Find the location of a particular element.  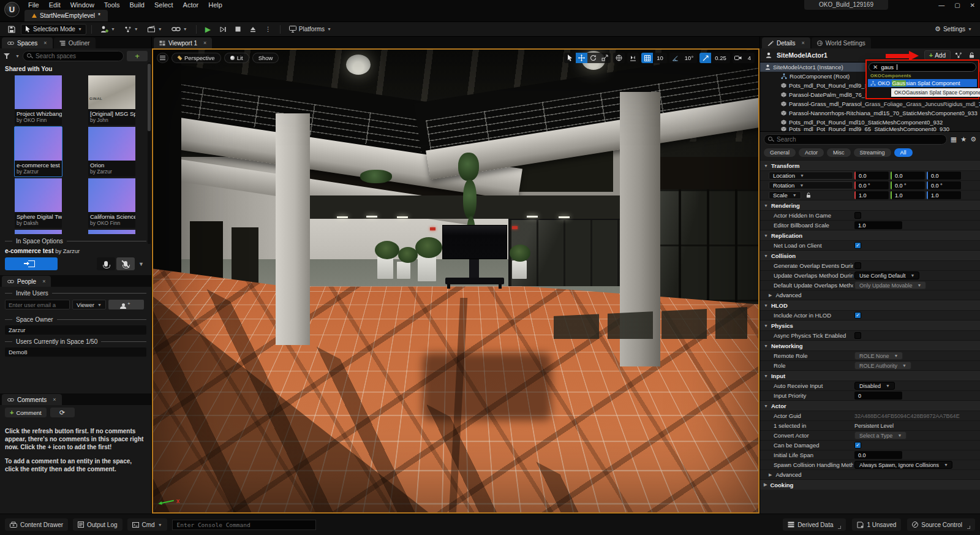

grid-snap-icon is located at coordinates (647, 58).